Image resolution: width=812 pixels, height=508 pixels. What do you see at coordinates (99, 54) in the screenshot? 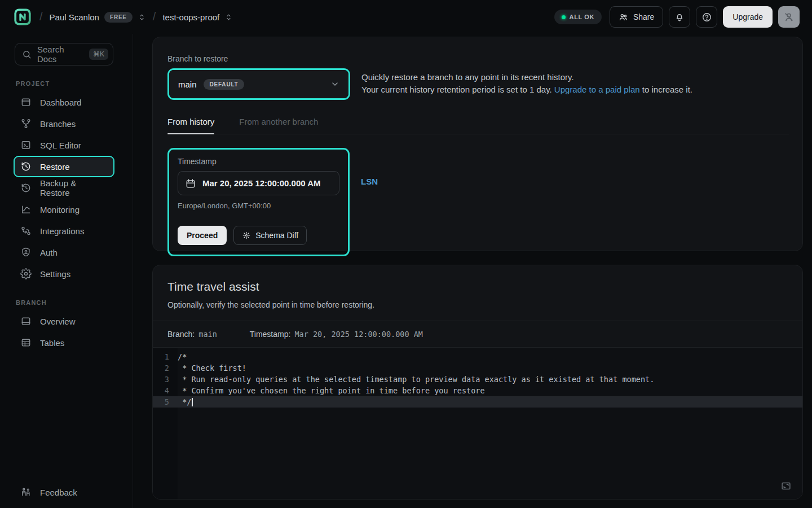
I see `search-shortcut: ⌘K` at bounding box center [99, 54].